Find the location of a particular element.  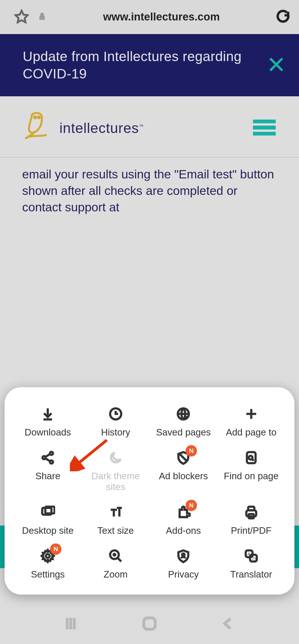

menu-item-text-size: Text size is located at coordinates (116, 520).